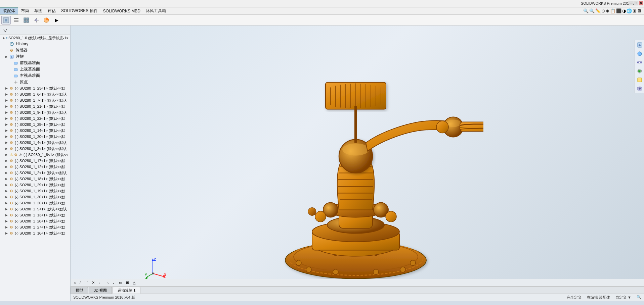 The width and height of the screenshot is (644, 305). I want to click on draw-slash-btn: /, so click(80, 283).